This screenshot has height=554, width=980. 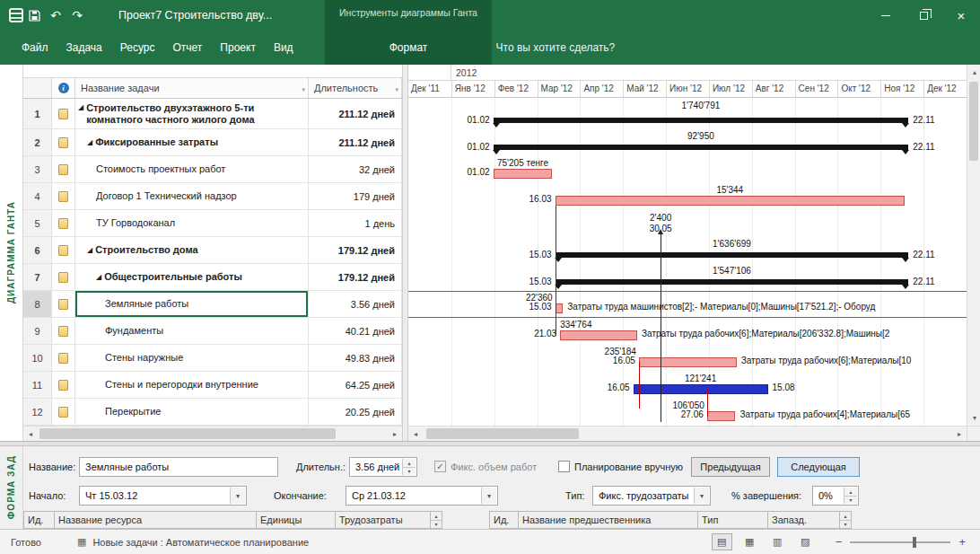 I want to click on row-number: 9, so click(x=38, y=330).